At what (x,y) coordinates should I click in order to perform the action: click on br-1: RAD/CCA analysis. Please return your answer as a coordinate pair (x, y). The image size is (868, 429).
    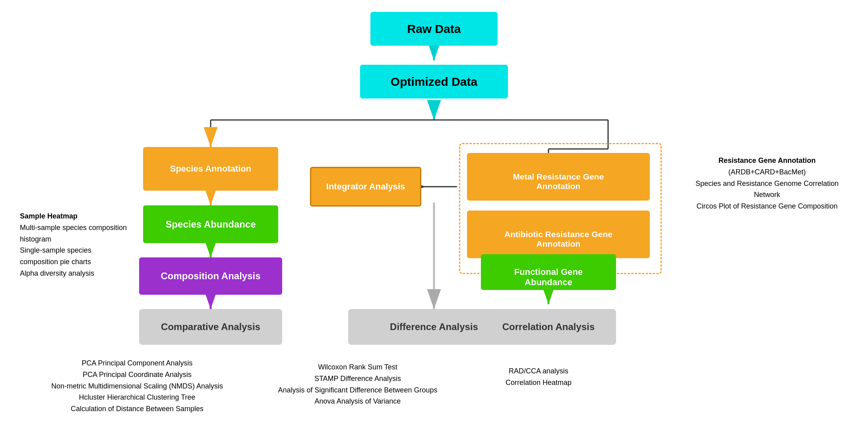
    Looking at the image, I should click on (539, 371).